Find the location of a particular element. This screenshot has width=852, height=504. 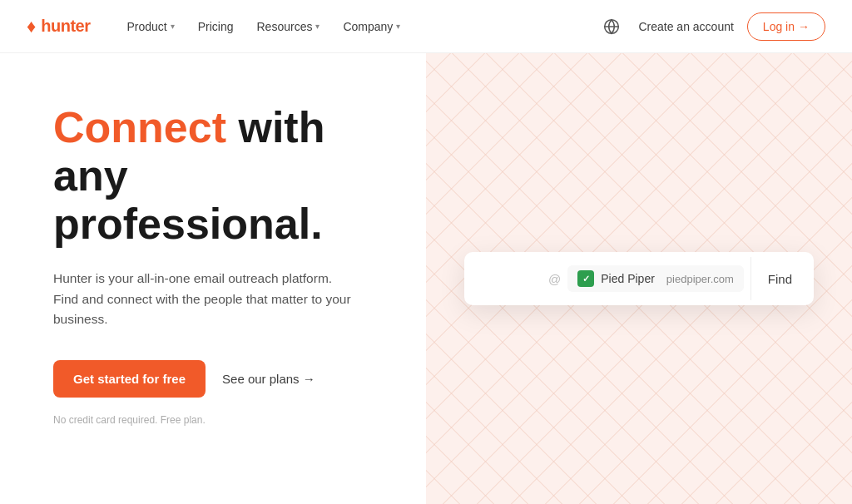

company-selector: ✓ Pied Piper piedpiper.com is located at coordinates (656, 279).